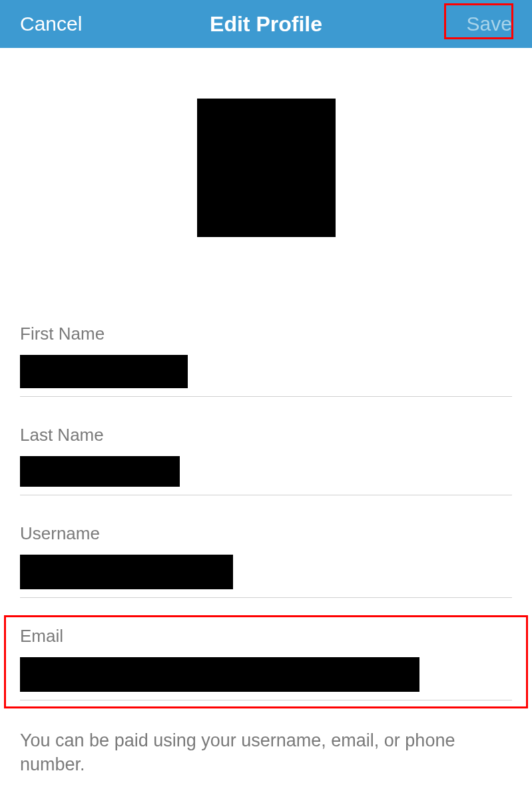  I want to click on first-name-label: First Name, so click(266, 334).